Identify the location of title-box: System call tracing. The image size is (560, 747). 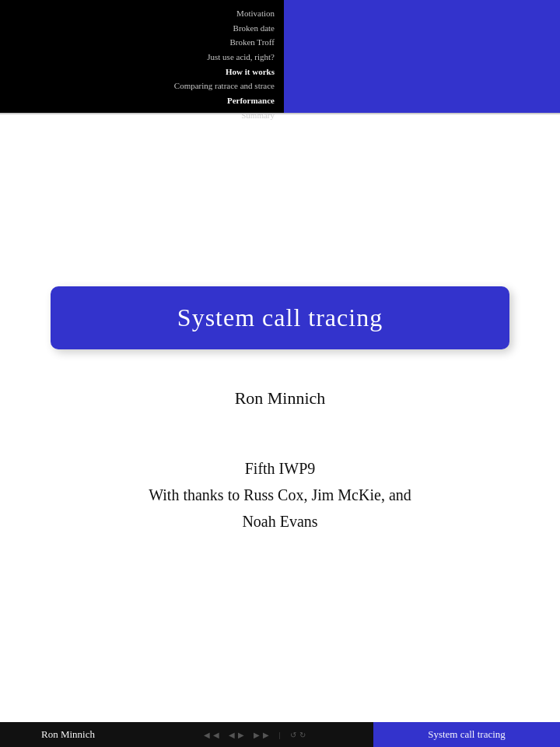
(280, 317).